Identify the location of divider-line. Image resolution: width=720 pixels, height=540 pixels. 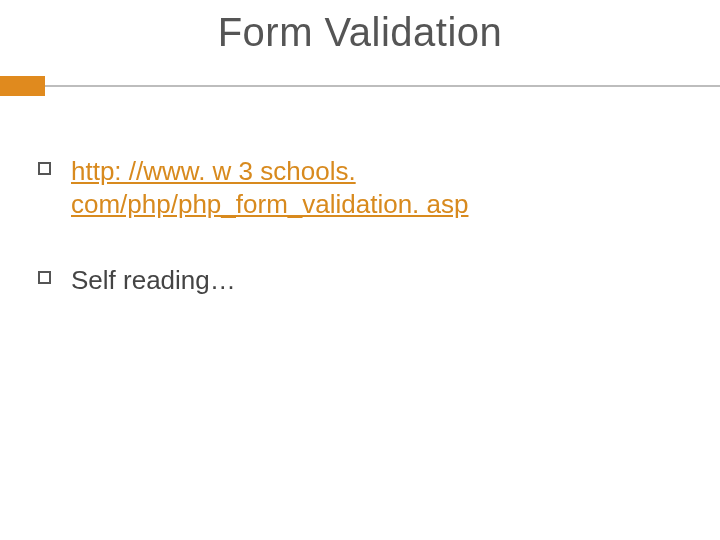
(360, 86).